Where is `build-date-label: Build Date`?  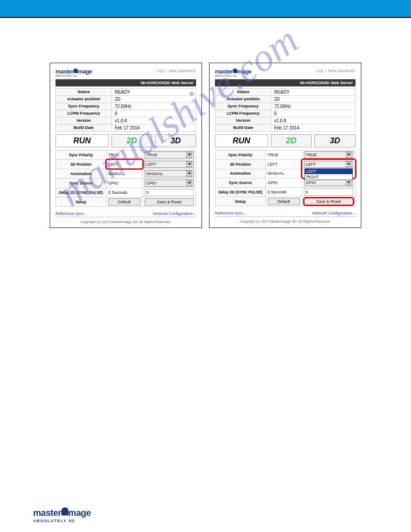 build-date-label: Build Date is located at coordinates (244, 128).